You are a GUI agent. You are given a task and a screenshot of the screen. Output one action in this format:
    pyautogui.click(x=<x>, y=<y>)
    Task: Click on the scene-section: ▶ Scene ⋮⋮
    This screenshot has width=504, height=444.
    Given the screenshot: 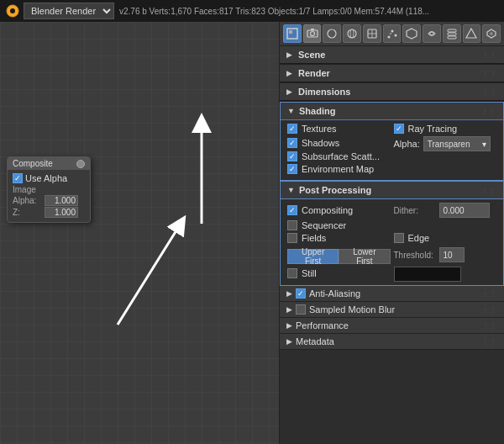 What is the action you would take?
    pyautogui.click(x=391, y=56)
    